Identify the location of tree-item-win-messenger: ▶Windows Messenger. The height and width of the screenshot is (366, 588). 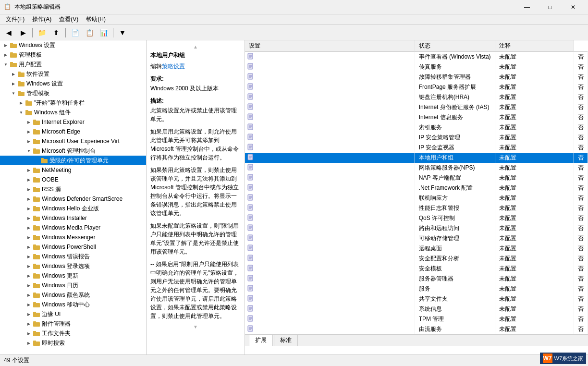
(73, 237).